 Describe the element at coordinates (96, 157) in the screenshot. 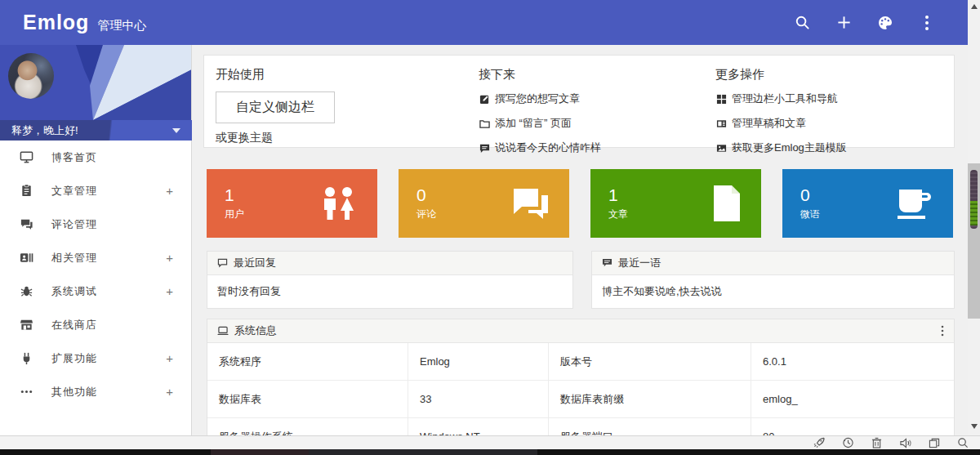

I see `sidebar-item-blog-home: 博客首页 +` at that location.